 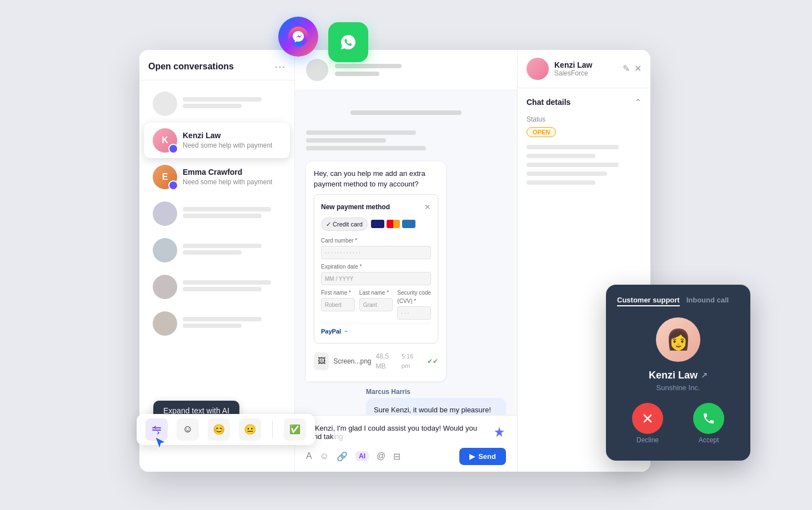 I want to click on accept-label: Accept, so click(x=709, y=440).